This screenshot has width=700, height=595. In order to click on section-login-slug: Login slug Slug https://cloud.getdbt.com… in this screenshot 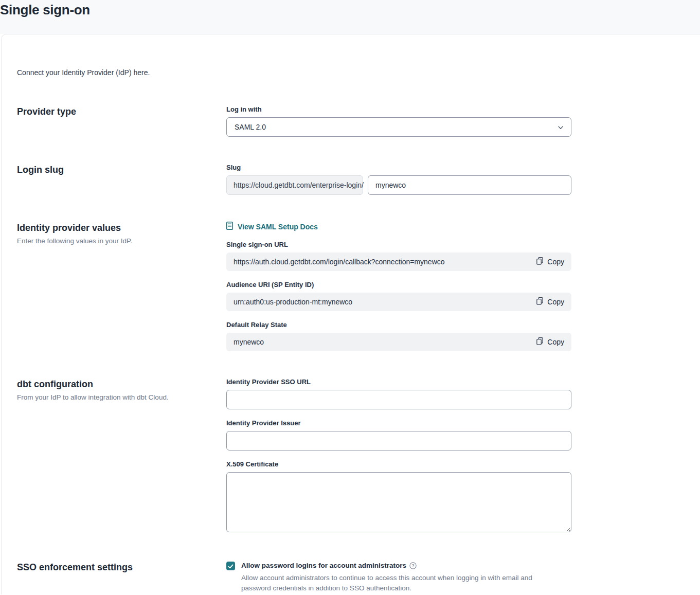, I will do `click(358, 179)`.